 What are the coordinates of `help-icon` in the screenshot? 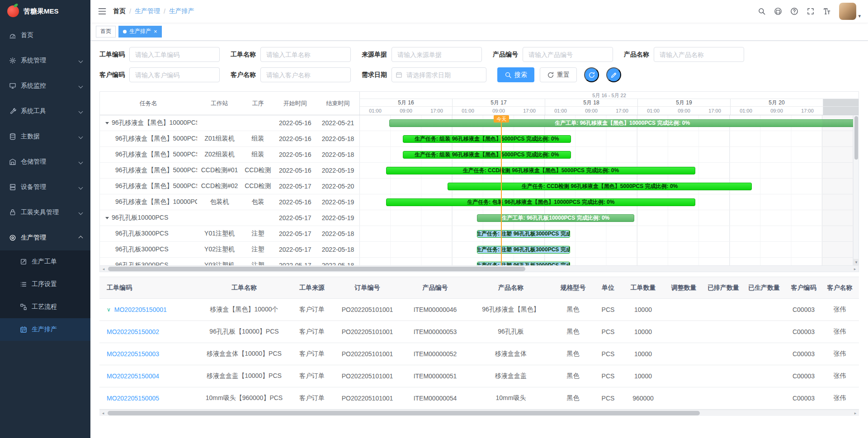 It's located at (794, 11).